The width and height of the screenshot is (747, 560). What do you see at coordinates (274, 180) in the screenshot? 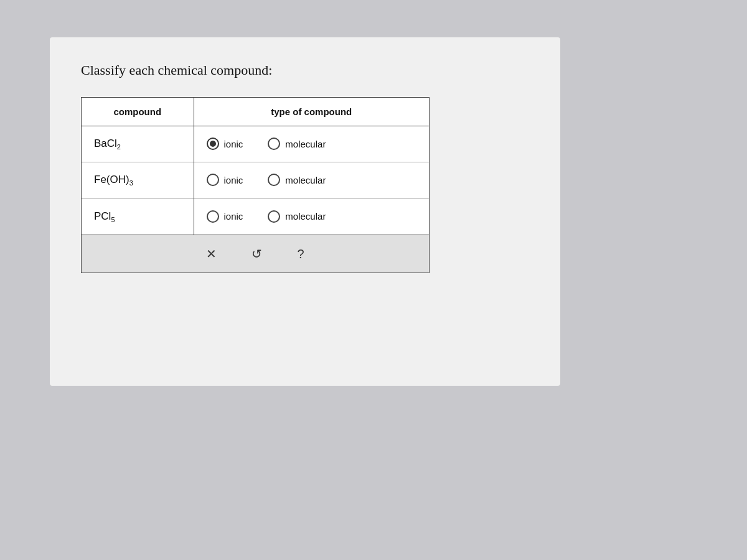
I see `molecular-radio-feoh3` at bounding box center [274, 180].